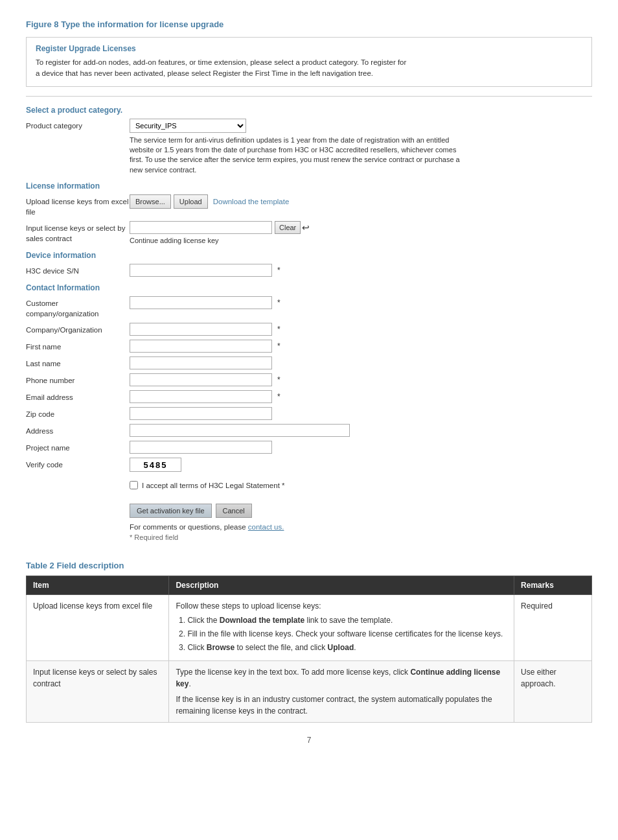 The image size is (618, 840). What do you see at coordinates (279, 270) in the screenshot?
I see `h3c-sn-required: *` at bounding box center [279, 270].